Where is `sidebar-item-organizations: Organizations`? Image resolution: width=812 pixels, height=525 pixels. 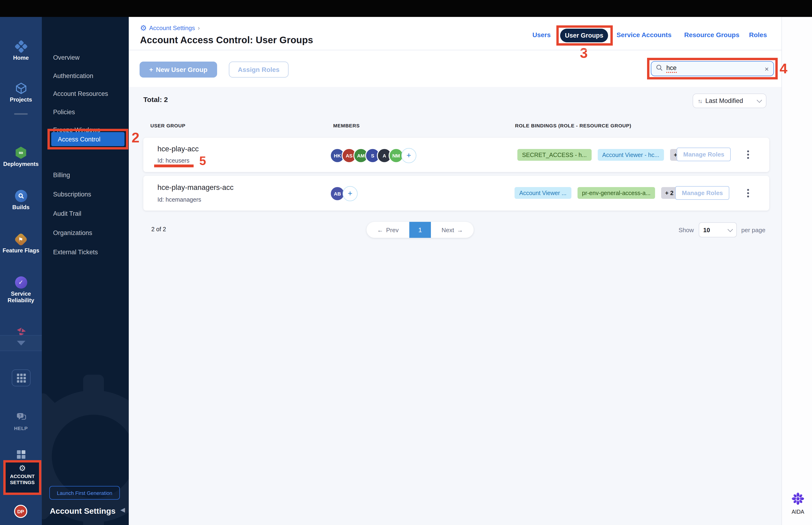 sidebar-item-organizations: Organizations is located at coordinates (73, 233).